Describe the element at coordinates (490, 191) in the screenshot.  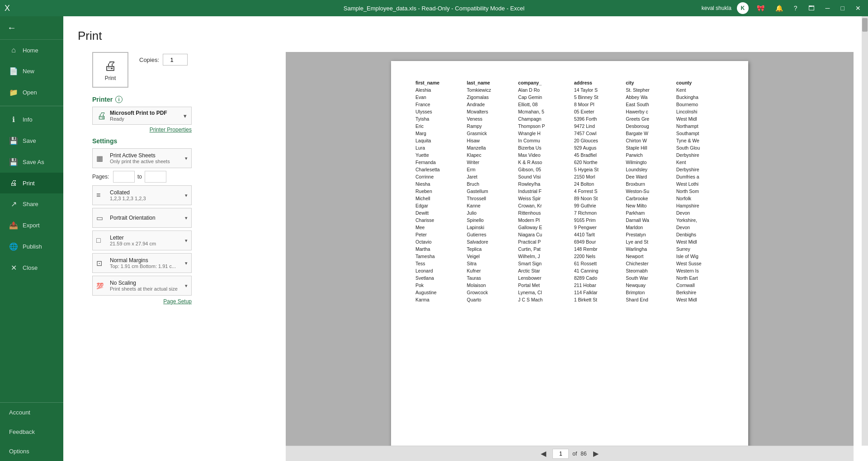
I see `table-cell: Gastellum` at that location.